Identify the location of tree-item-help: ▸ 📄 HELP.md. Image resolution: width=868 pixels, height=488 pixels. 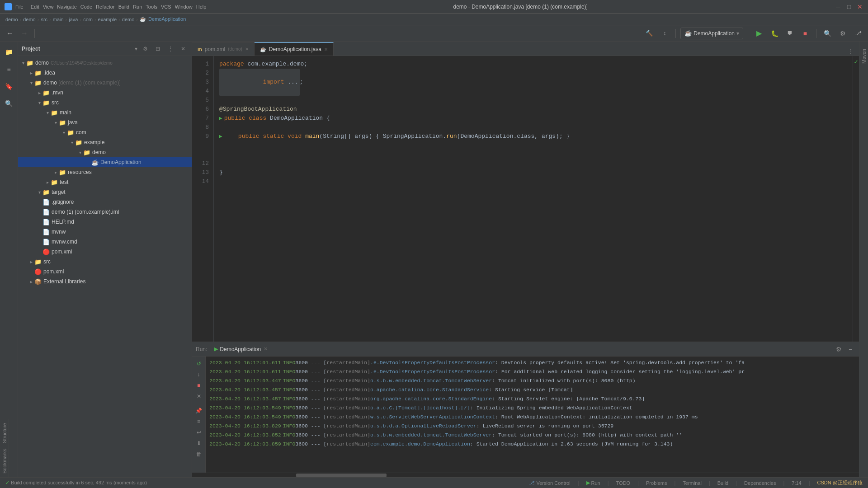
(105, 222).